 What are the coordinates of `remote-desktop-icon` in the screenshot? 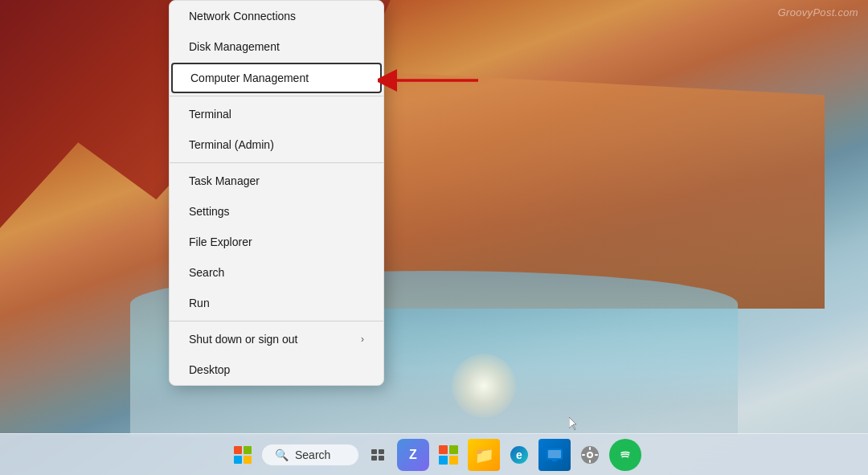 It's located at (555, 455).